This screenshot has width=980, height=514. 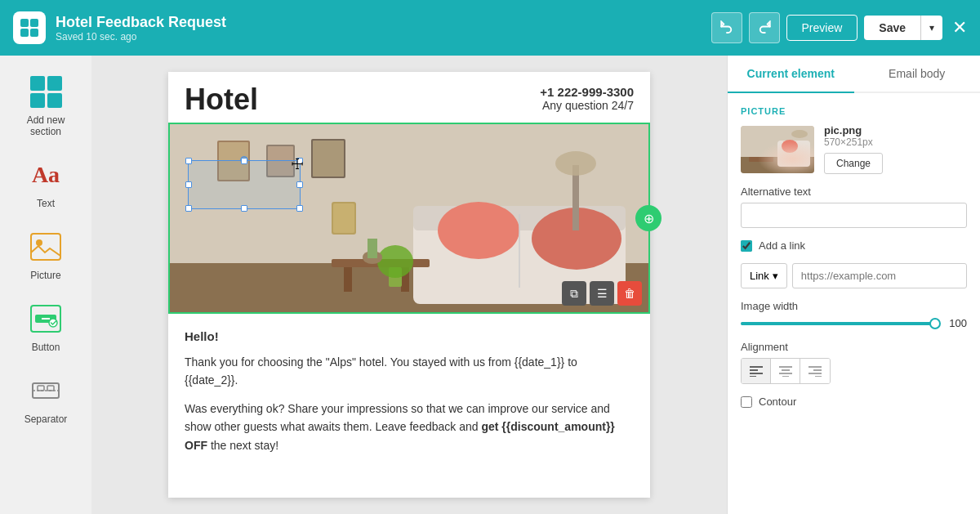 I want to click on app-logo, so click(x=29, y=28).